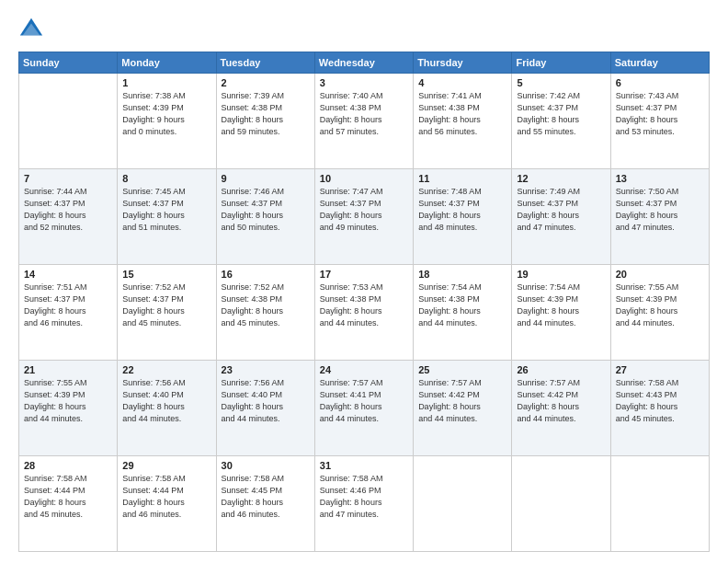  Describe the element at coordinates (462, 370) in the screenshot. I see `day-number: 25` at that location.